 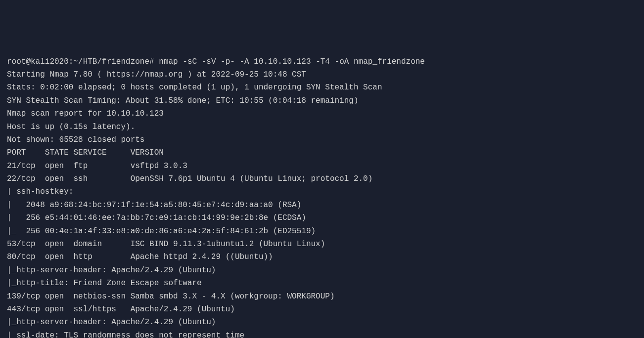 I want to click on output-line: Not shown: 65528 closed ports, so click(x=322, y=140).